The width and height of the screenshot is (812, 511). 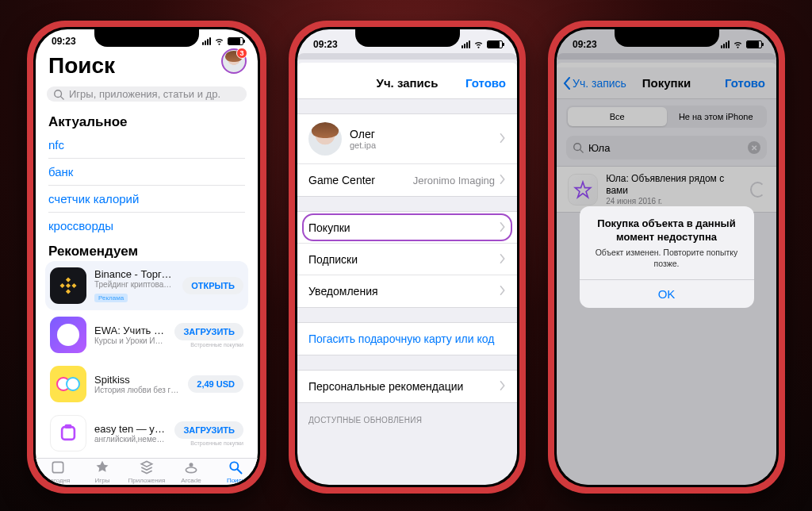 I want to click on app-title: Spitkiss, so click(x=137, y=379).